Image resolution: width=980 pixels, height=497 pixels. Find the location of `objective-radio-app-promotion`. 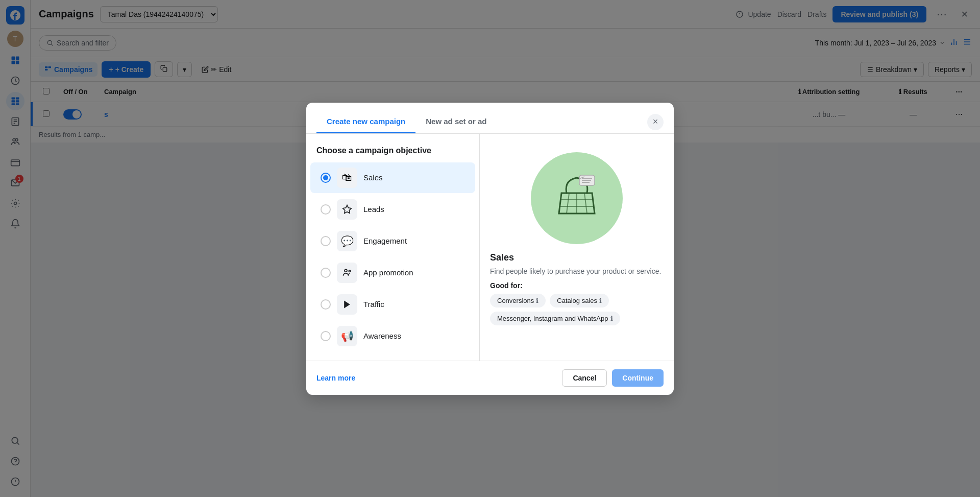

objective-radio-app-promotion is located at coordinates (326, 273).